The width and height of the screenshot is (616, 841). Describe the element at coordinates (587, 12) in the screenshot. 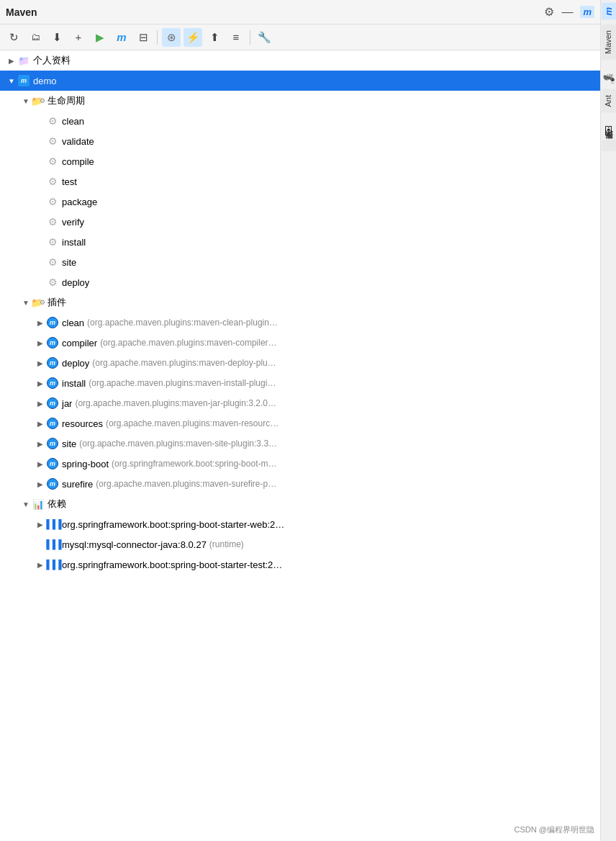

I see `maven-tab-icon: m` at that location.